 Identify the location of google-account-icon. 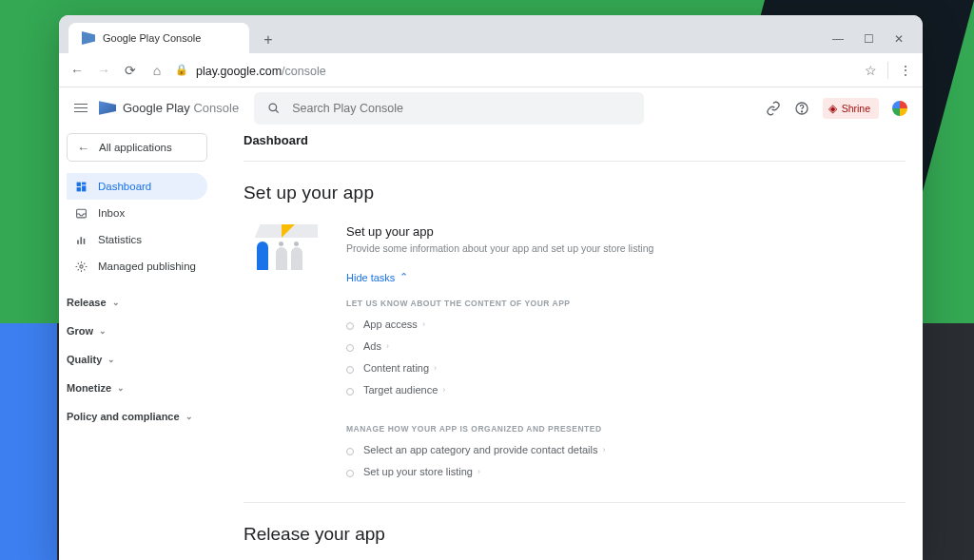
(900, 108).